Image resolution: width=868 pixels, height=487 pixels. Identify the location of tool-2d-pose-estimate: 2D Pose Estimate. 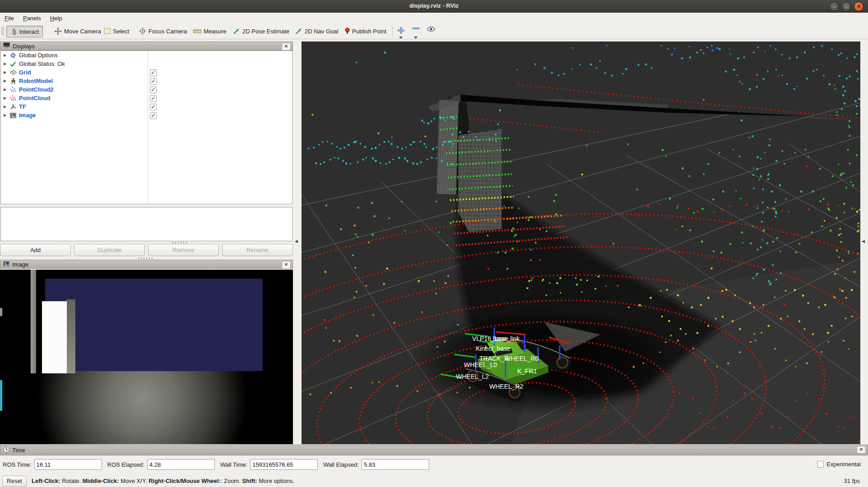
(261, 31).